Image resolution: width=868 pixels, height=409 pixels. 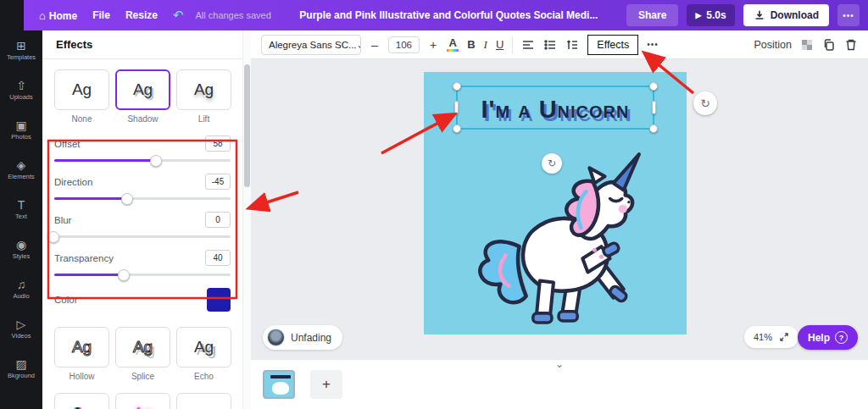 What do you see at coordinates (528, 45) in the screenshot?
I see `align-left-icon` at bounding box center [528, 45].